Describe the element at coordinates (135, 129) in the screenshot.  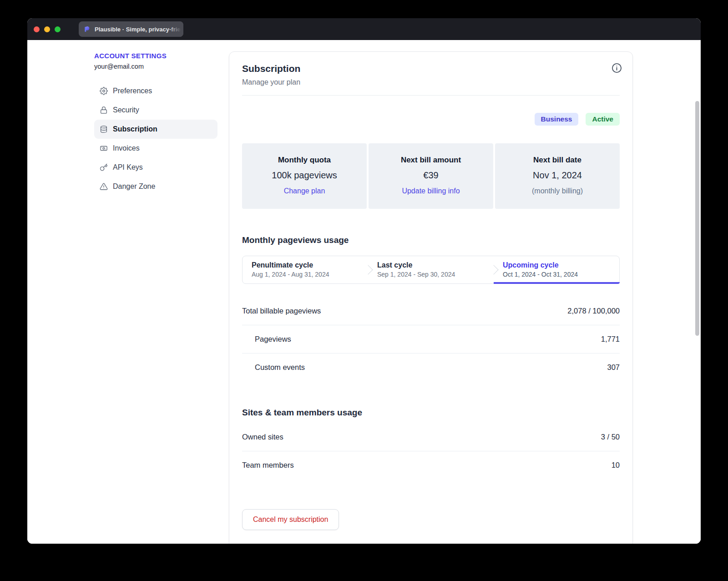
I see `sidebar-item-label: Subscription` at that location.